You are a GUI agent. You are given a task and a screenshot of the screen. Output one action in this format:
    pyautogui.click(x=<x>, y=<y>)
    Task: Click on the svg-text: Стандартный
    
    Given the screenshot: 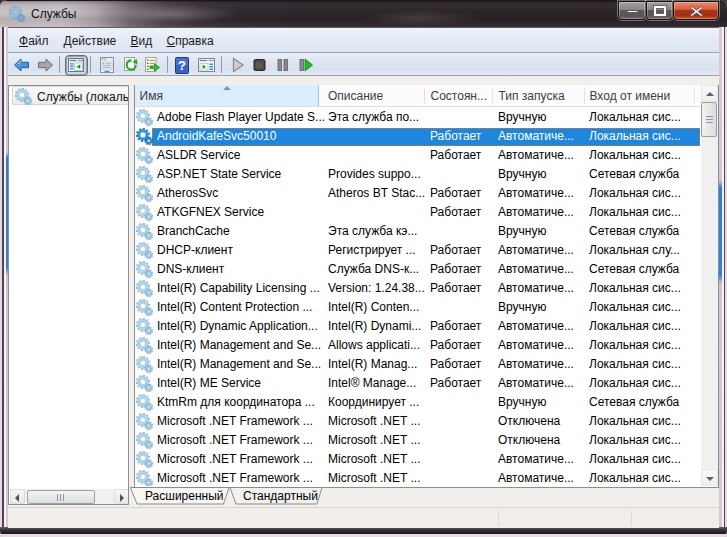 What is the action you would take?
    pyautogui.click(x=280, y=496)
    